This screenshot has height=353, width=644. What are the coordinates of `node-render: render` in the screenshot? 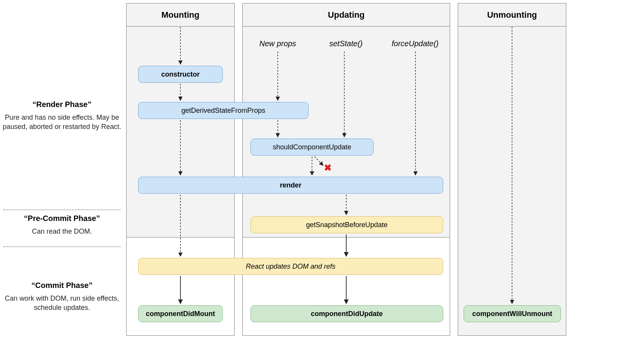 It's located at (291, 185).